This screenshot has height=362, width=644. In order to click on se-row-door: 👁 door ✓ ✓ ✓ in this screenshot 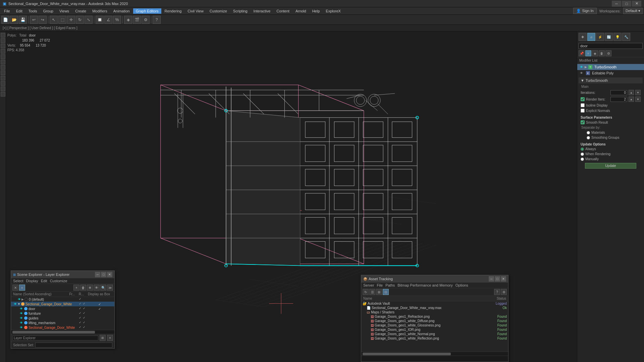, I will do `click(63, 309)`.